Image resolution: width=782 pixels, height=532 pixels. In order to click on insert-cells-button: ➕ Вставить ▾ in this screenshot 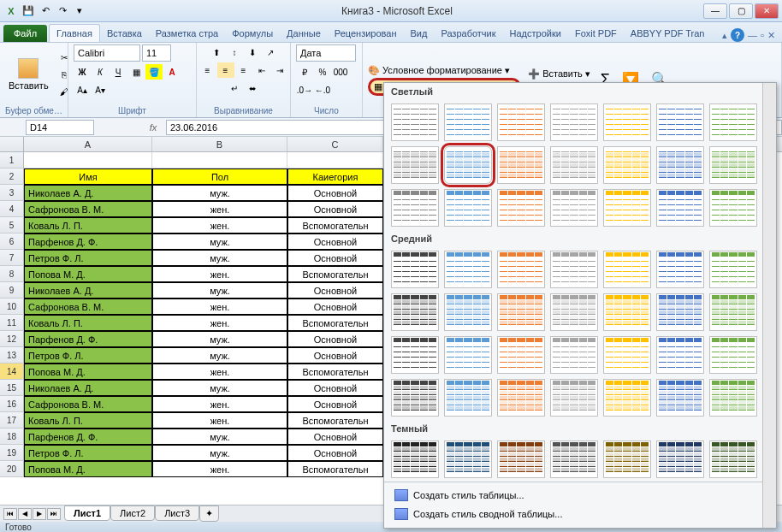, I will do `click(560, 74)`.